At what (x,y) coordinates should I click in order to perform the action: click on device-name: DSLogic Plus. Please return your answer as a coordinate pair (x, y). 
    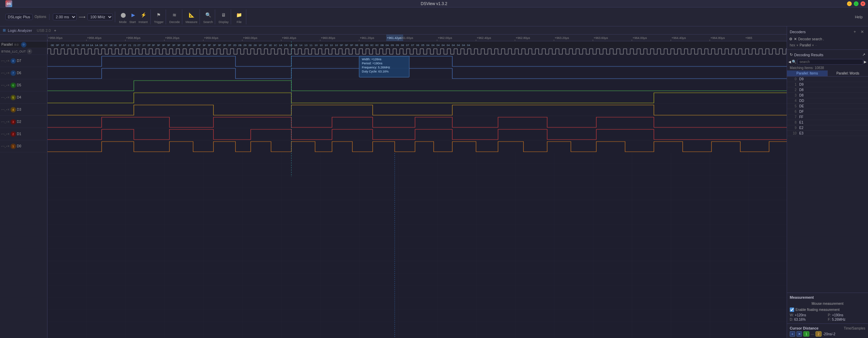
    Looking at the image, I should click on (19, 17).